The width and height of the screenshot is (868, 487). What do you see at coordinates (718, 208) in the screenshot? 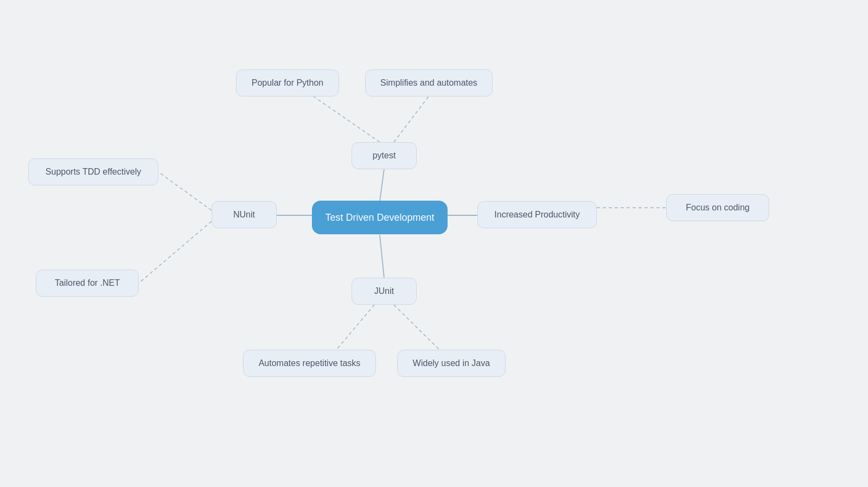
I see `focus-coding-node: Focus on coding` at bounding box center [718, 208].